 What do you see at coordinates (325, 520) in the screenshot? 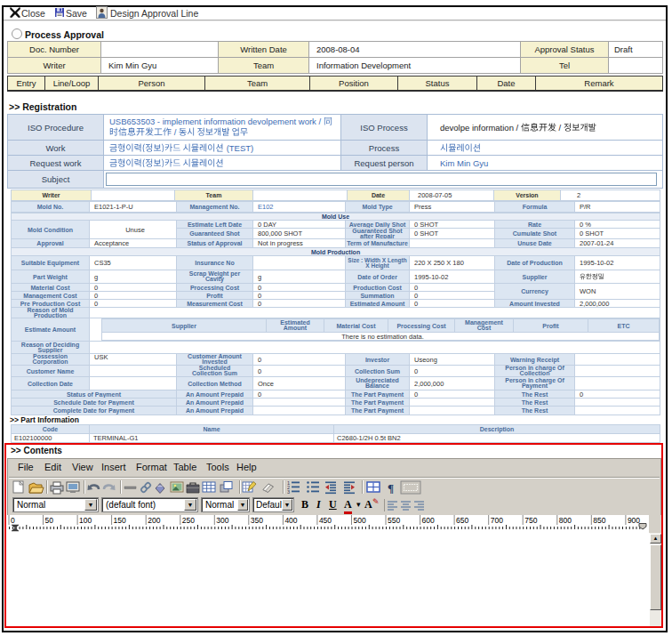
I see `svg-text: 450` at bounding box center [325, 520].